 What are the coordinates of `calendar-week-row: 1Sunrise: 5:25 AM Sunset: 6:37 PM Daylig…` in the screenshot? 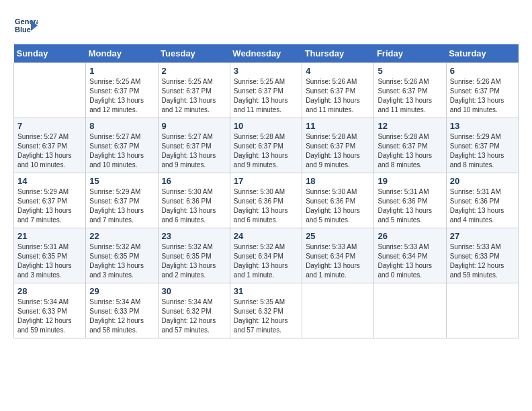 It's located at (266, 91).